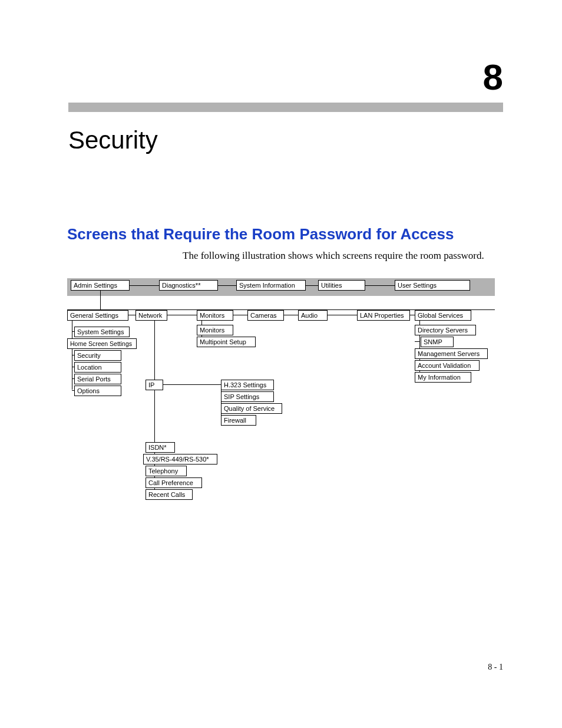  Describe the element at coordinates (443, 377) in the screenshot. I see `box-my-information: My Information` at that location.